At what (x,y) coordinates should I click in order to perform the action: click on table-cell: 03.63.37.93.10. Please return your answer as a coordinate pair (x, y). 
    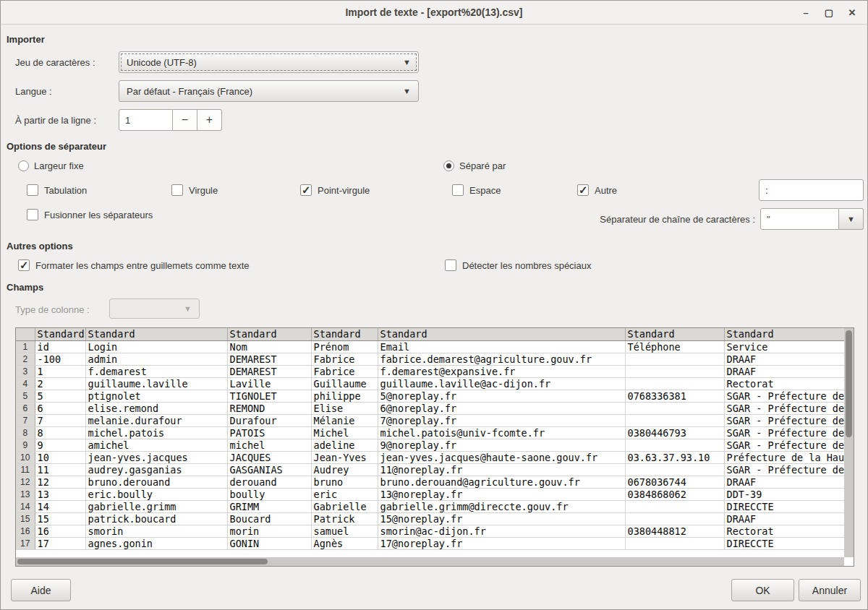
    Looking at the image, I should click on (674, 457).